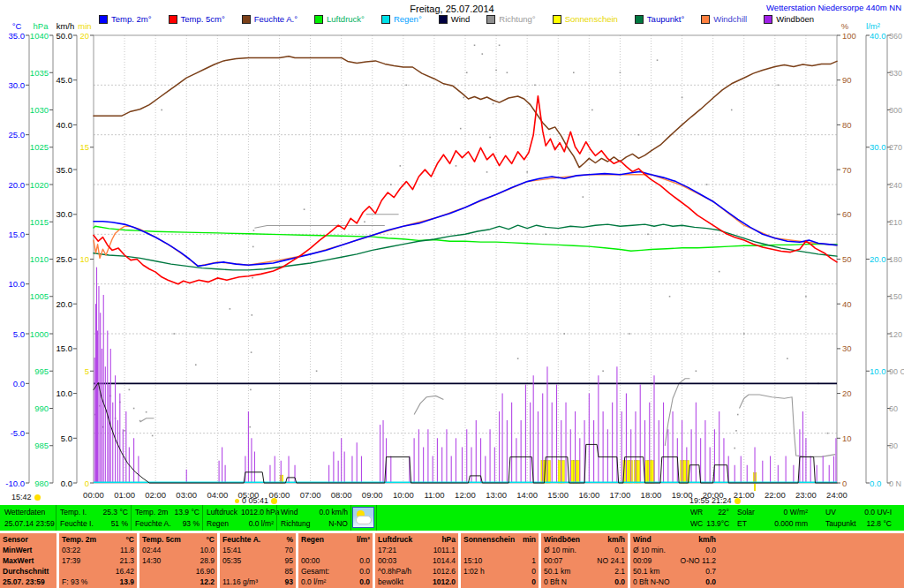  What do you see at coordinates (67, 260) in the screenshot?
I see `axis-kmh: 50.045.040.035.030.025.020.015.010.05.00…` at bounding box center [67, 260].